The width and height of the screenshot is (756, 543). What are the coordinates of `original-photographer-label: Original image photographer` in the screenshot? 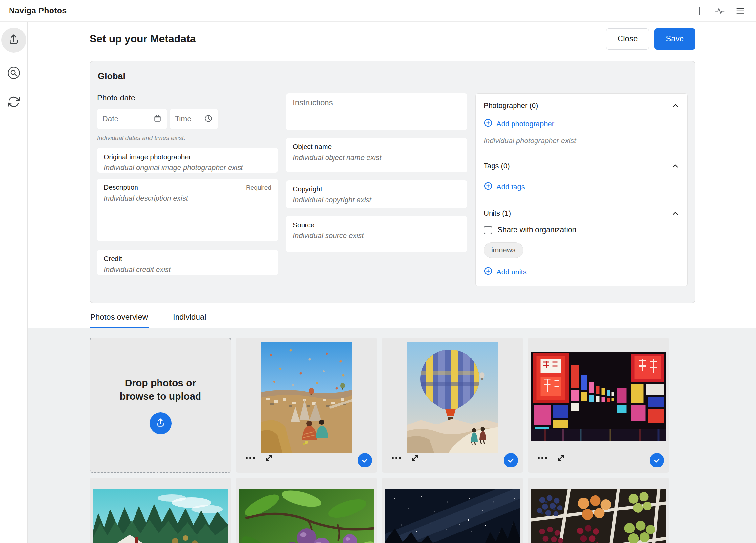 It's located at (187, 157).